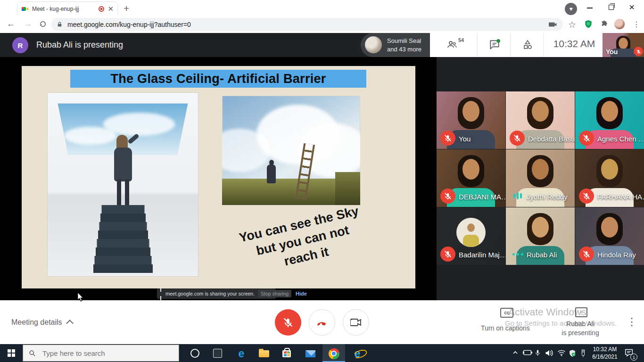  I want to click on browser-menu-icon: ⋮, so click(636, 25).